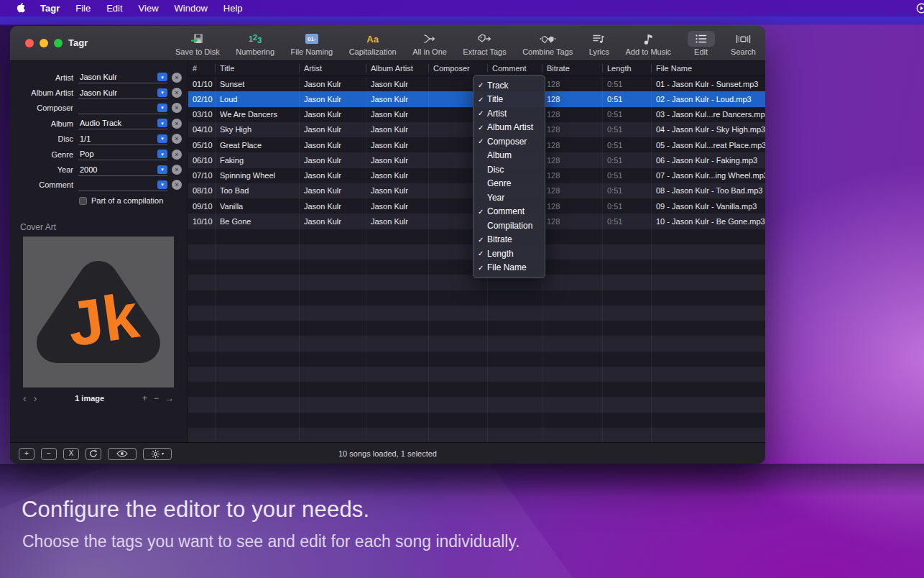 This screenshot has width=924, height=578. Describe the element at coordinates (58, 43) in the screenshot. I see `zoom-window-button` at that location.